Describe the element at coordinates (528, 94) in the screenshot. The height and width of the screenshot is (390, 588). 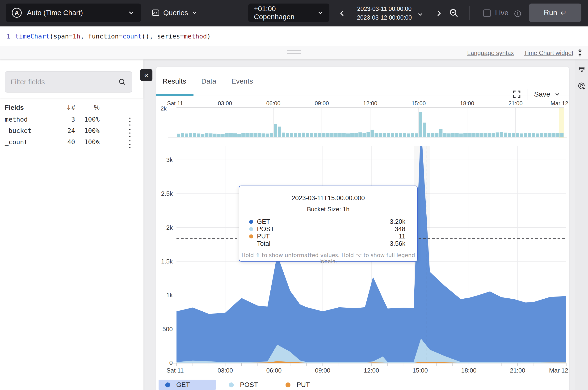
I see `actions-divider` at that location.